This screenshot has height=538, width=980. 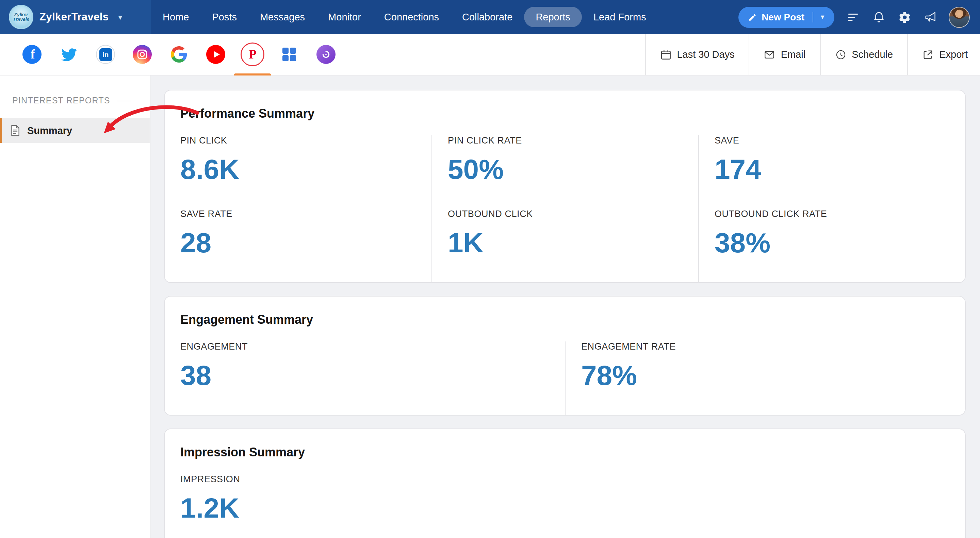 I want to click on sidebar-item-label: Summary, so click(x=50, y=130).